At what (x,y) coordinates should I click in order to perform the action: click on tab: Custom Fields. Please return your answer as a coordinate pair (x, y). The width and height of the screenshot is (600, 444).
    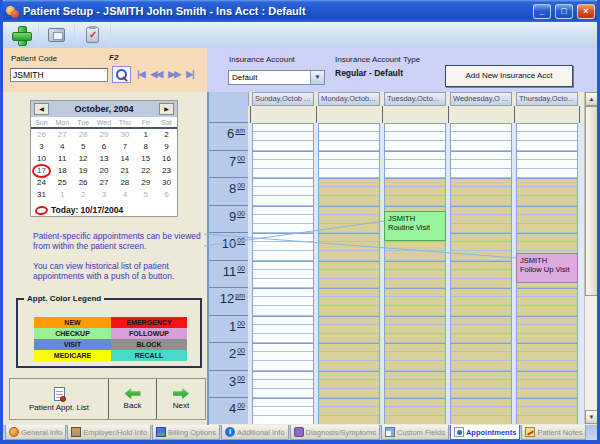
    Looking at the image, I should click on (415, 432).